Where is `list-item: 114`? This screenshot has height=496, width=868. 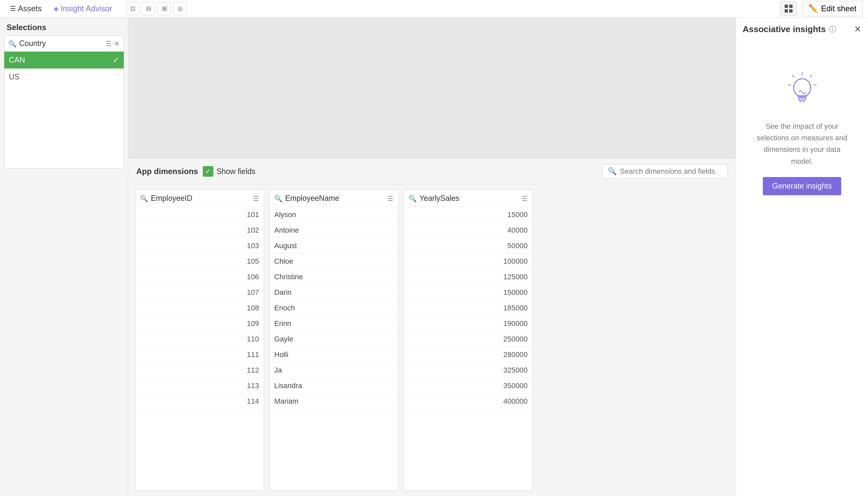
list-item: 114 is located at coordinates (200, 402).